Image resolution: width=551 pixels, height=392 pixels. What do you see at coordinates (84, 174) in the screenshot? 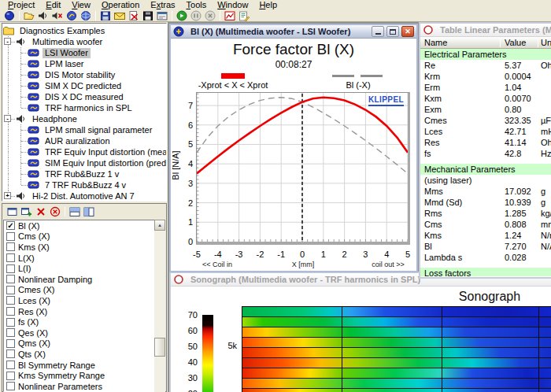
I see `tree-item-trf-rub-buzz-1-v: TRF Rub&Buzz 1 v` at bounding box center [84, 174].